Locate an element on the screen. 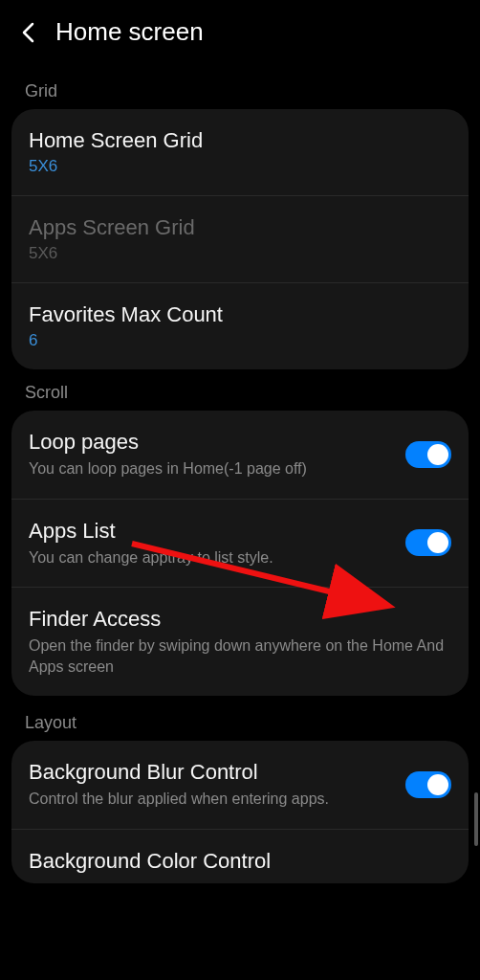 This screenshot has height=980, width=480. apps-list-desc: You can change apptray to list style. is located at coordinates (211, 558).